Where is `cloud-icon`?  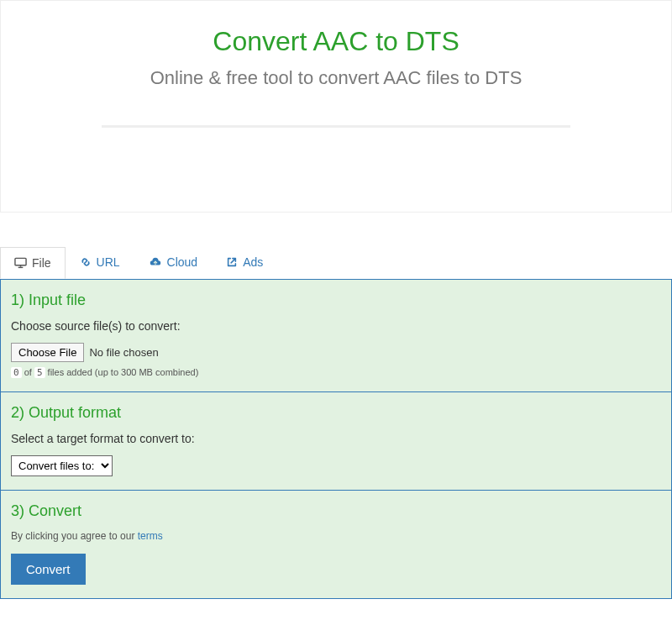
cloud-icon is located at coordinates (155, 262).